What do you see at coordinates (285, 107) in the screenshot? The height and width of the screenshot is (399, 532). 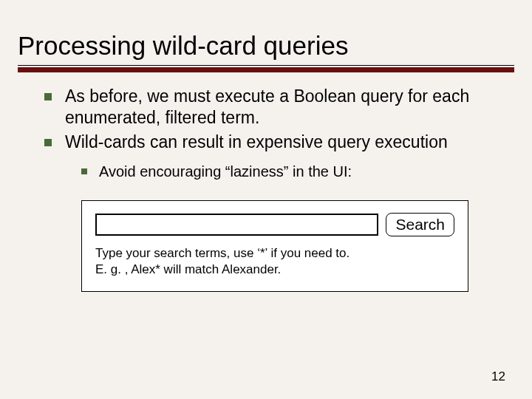 I see `bullet-text: As before, we must execute a Boolean que…` at bounding box center [285, 107].